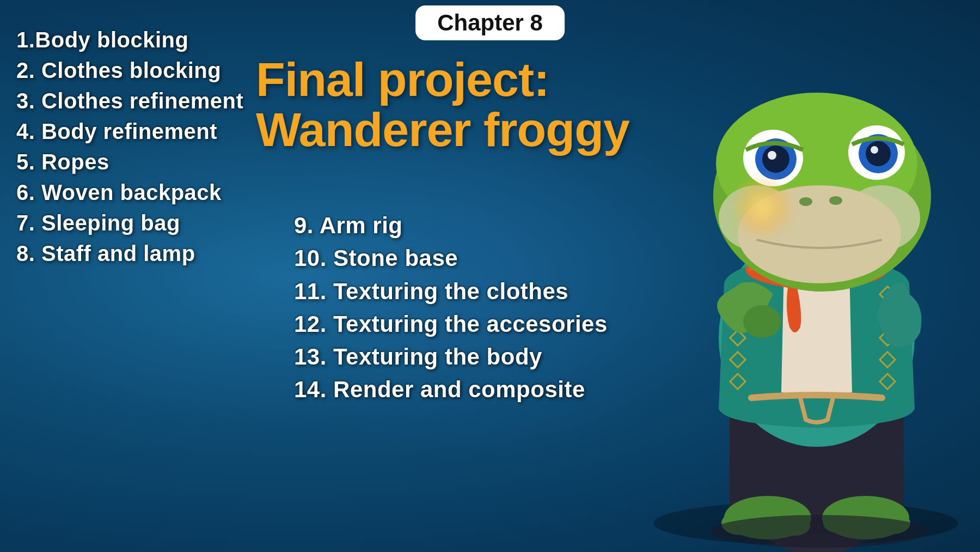 The height and width of the screenshot is (552, 980). Describe the element at coordinates (506, 226) in the screenshot. I see `right-list-item-9: 9. Arm rig` at that location.